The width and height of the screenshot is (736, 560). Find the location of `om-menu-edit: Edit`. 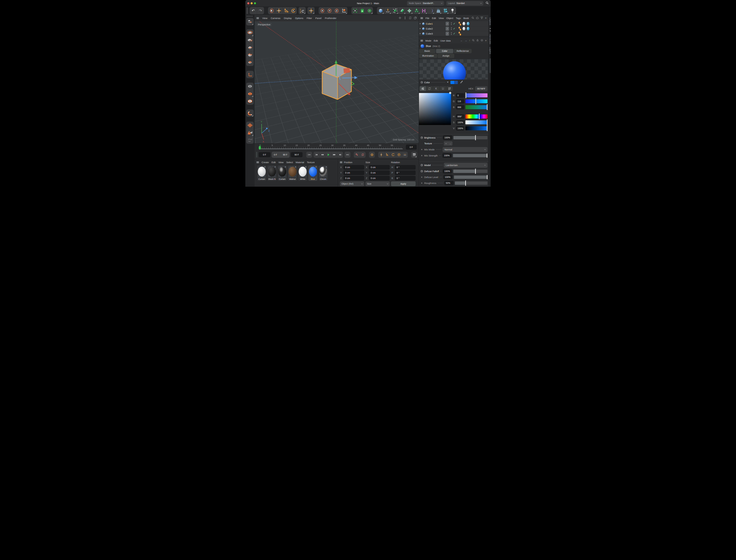

om-menu-edit: Edit is located at coordinates (434, 18).